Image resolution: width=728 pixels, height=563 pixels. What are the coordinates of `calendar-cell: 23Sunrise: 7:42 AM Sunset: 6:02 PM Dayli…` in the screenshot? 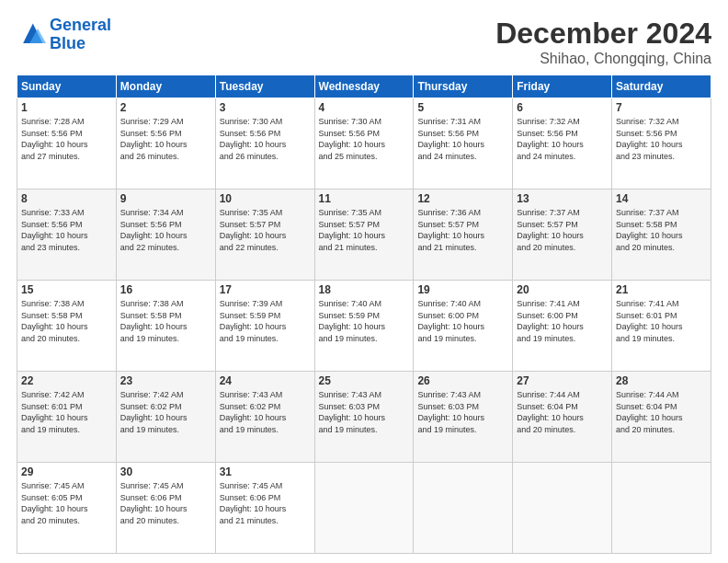 It's located at (165, 418).